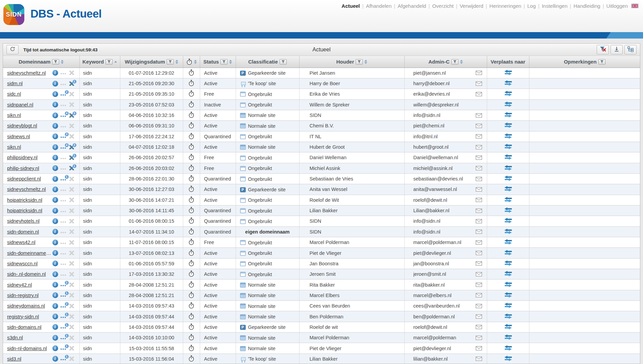  I want to click on domain-link: sidn-.nl-domein.nl, so click(30, 274).